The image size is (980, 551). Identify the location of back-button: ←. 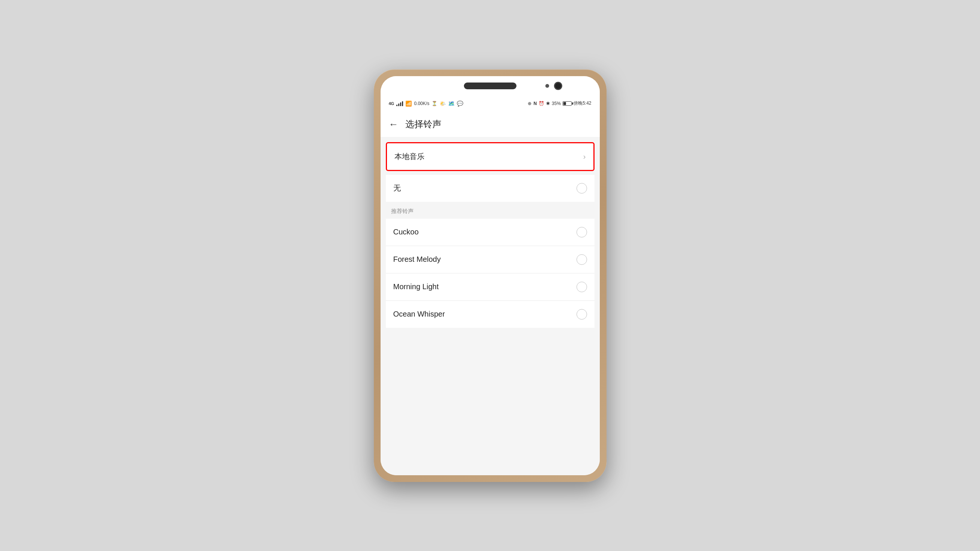
(394, 124).